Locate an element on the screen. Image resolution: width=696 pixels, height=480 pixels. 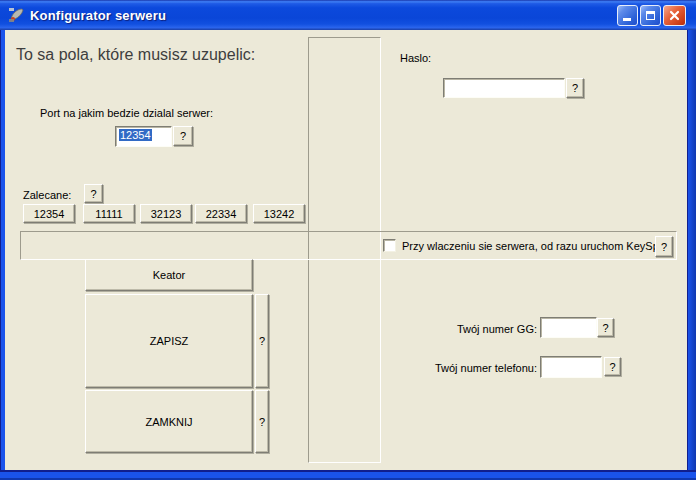
autostart-help-button: ? is located at coordinates (664, 246).